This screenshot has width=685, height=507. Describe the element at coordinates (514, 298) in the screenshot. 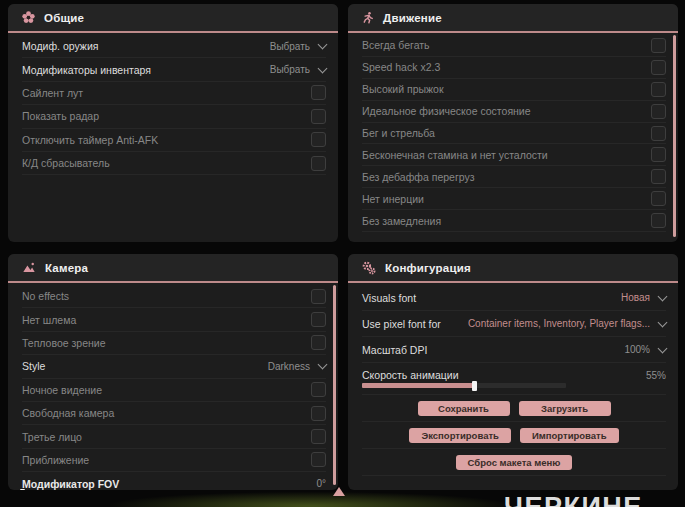

I see `row-dropdown: Visuals fontНовая` at that location.